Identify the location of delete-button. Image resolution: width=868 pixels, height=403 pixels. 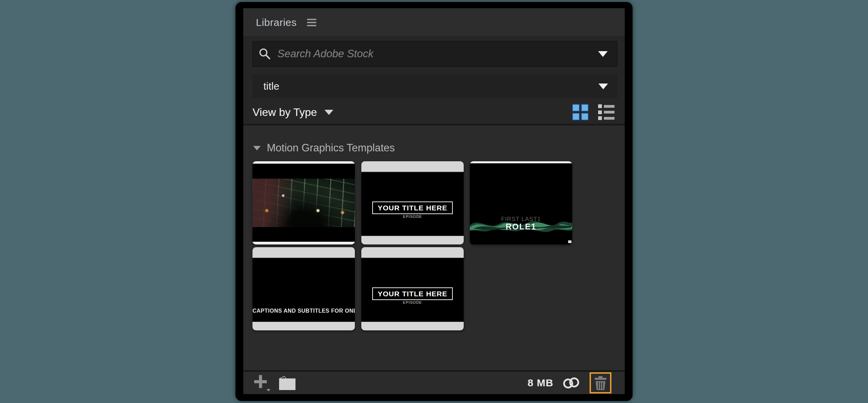
(601, 383).